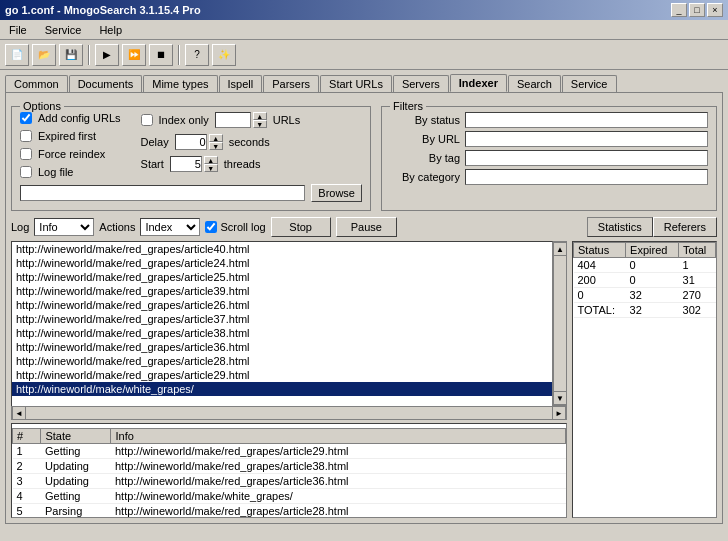  Describe the element at coordinates (560, 398) in the screenshot. I see `scroll-down-arrow: ▼` at that location.